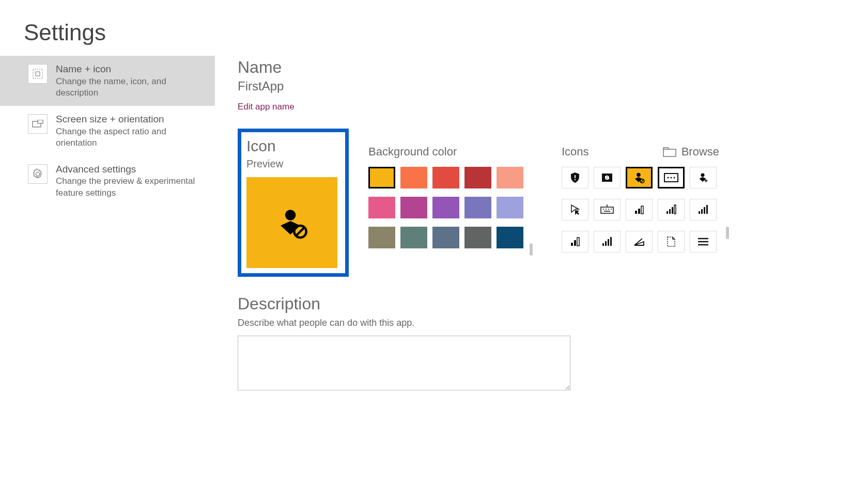  I want to click on bgcolor-section: Background color, so click(446, 202).